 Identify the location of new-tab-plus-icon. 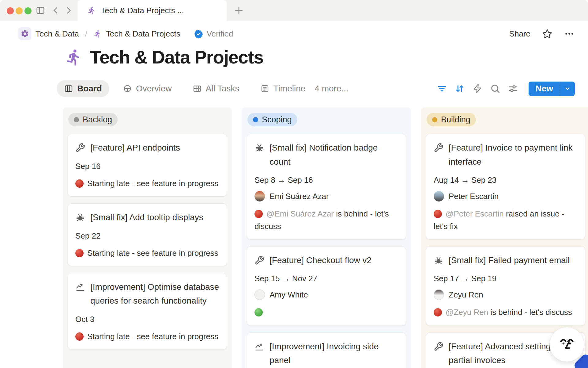
(239, 10).